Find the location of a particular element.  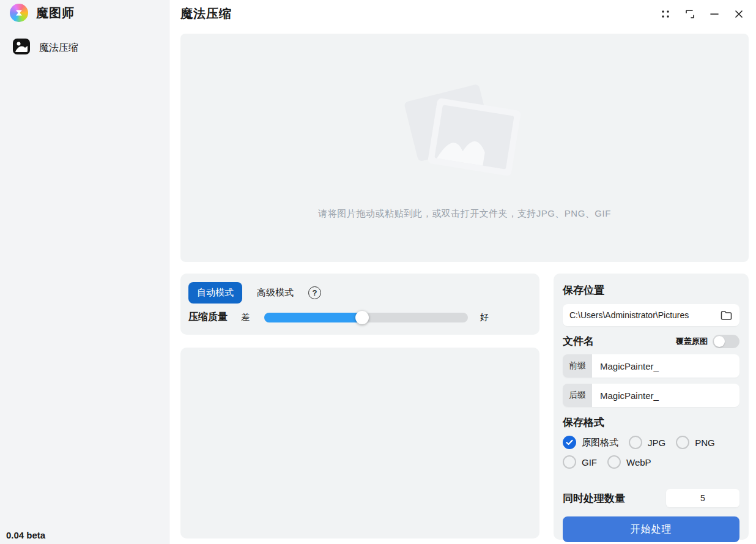

start-processing-button: 开始处理 is located at coordinates (651, 529).